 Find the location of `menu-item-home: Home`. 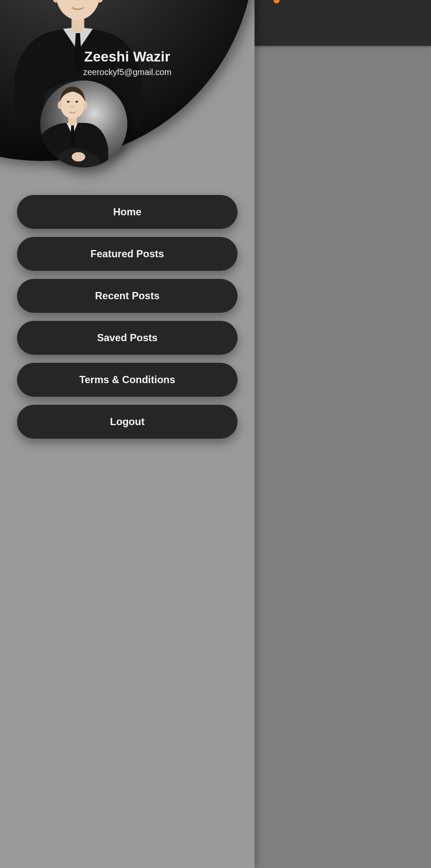

menu-item-home: Home is located at coordinates (127, 212).